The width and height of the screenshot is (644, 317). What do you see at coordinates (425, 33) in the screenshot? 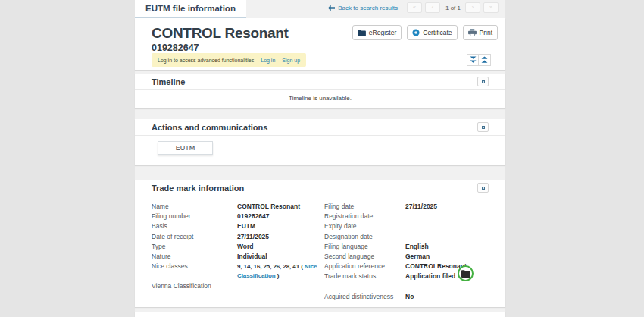
I see `header-actions: eRegister Certificate Print` at bounding box center [425, 33].